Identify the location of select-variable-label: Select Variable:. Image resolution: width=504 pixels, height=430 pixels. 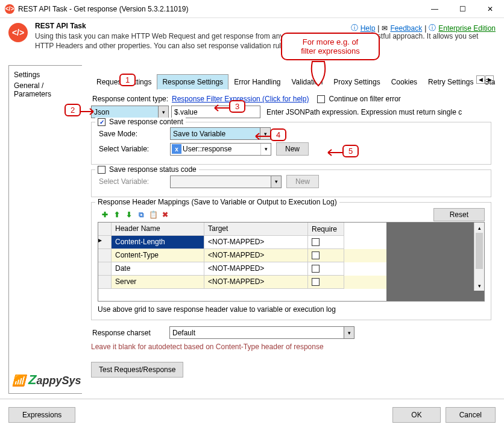
(134, 149).